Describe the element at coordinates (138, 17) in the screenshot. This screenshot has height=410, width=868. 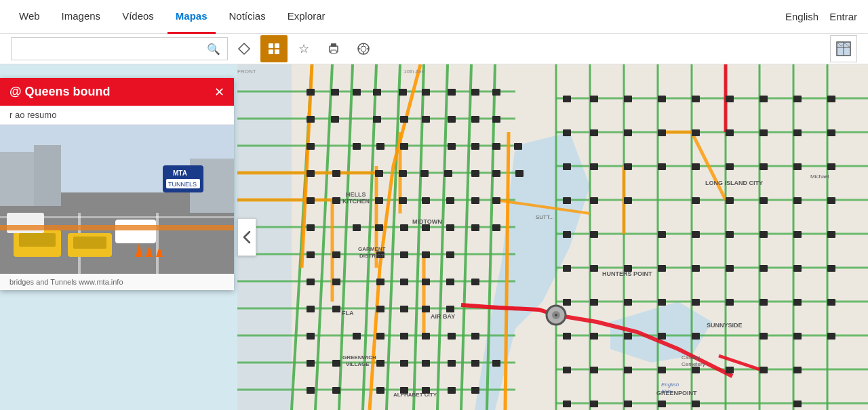
I see `nav-videos: Vídeos` at that location.